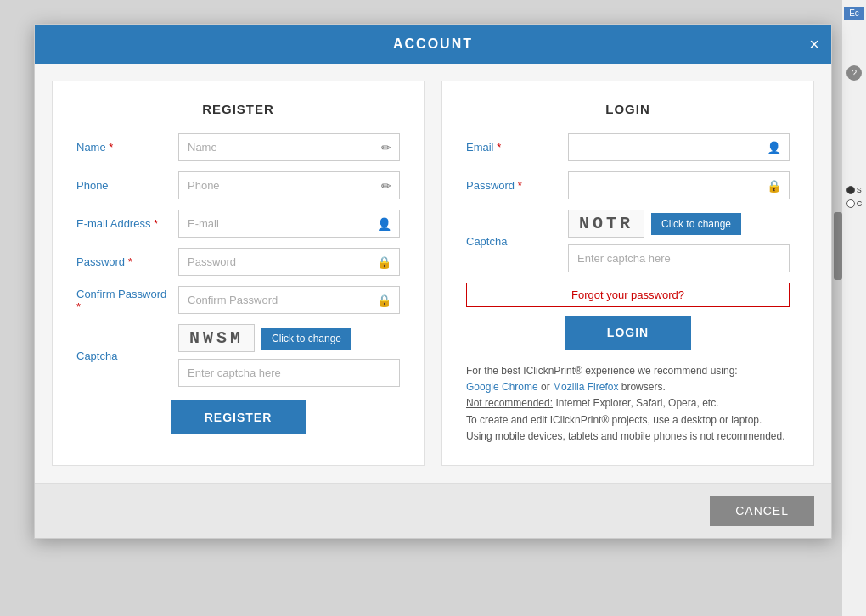  Describe the element at coordinates (433, 44) in the screenshot. I see `modal-header: ACCOUNT ×` at that location.